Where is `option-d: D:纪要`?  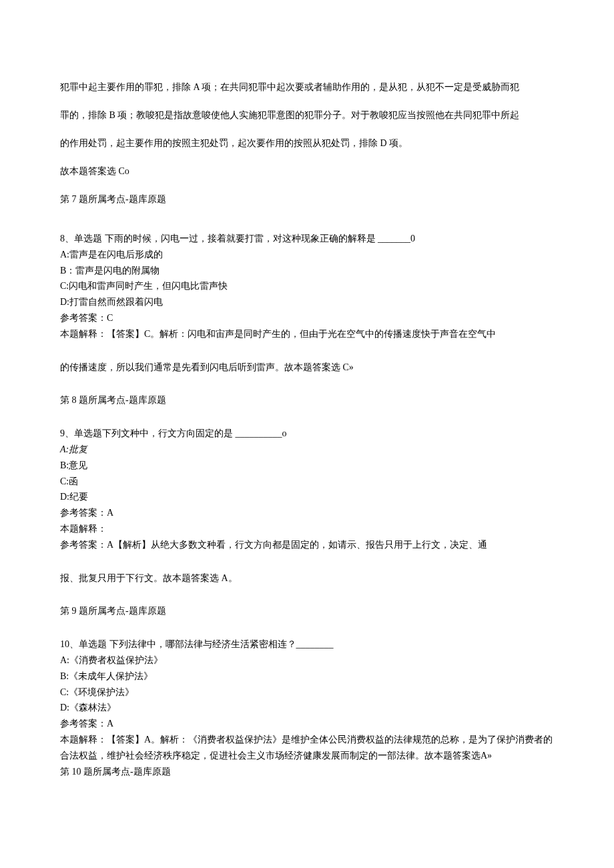
option-d: D:纪要 is located at coordinates (307, 497).